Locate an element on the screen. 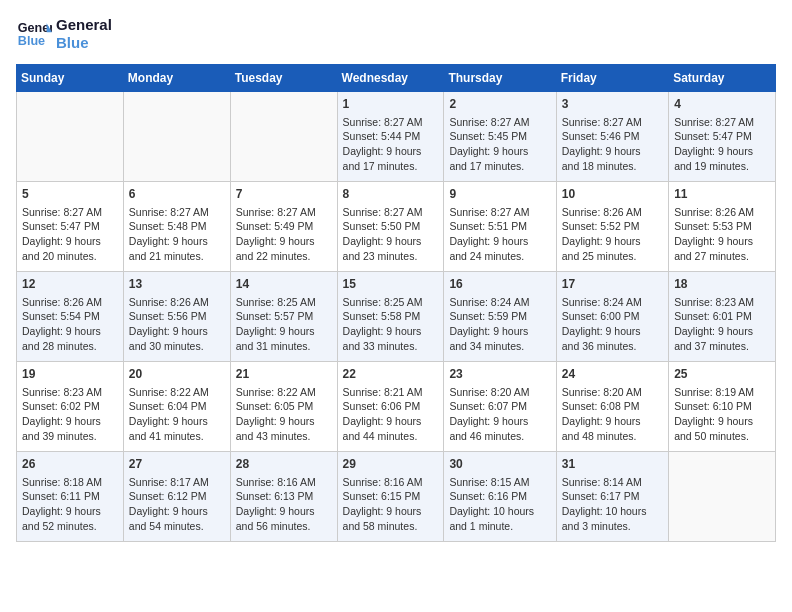  calendar-week-row: 26Sunrise: 8:18 AMSunset: 6:11 PMDayligh… is located at coordinates (396, 497).